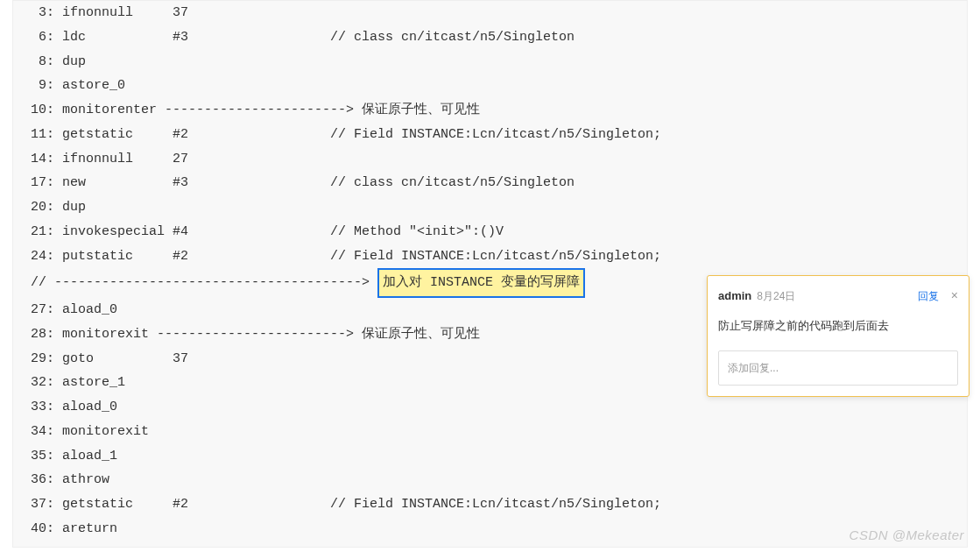 This screenshot has width=980, height=552. I want to click on code-line: 33: aload_0, so click(490, 407).